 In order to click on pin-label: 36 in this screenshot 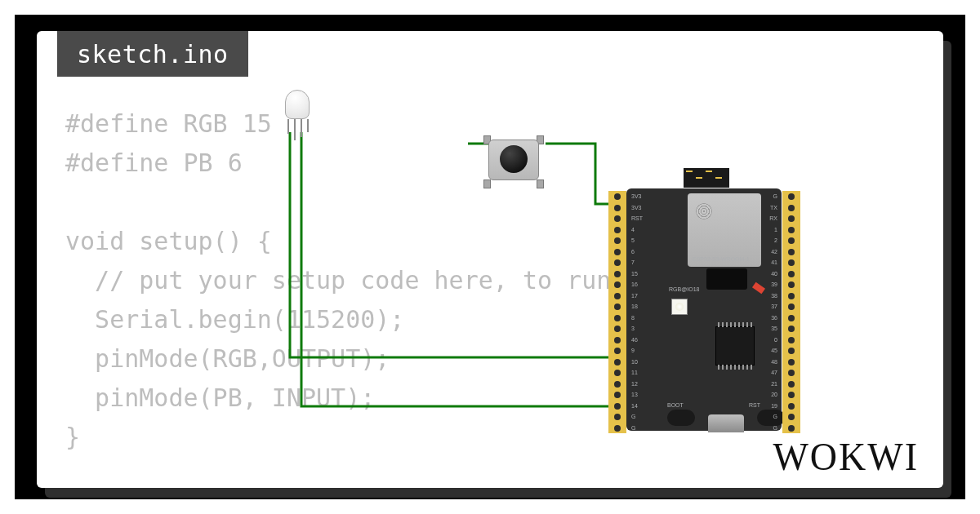, I will do `click(774, 318)`.